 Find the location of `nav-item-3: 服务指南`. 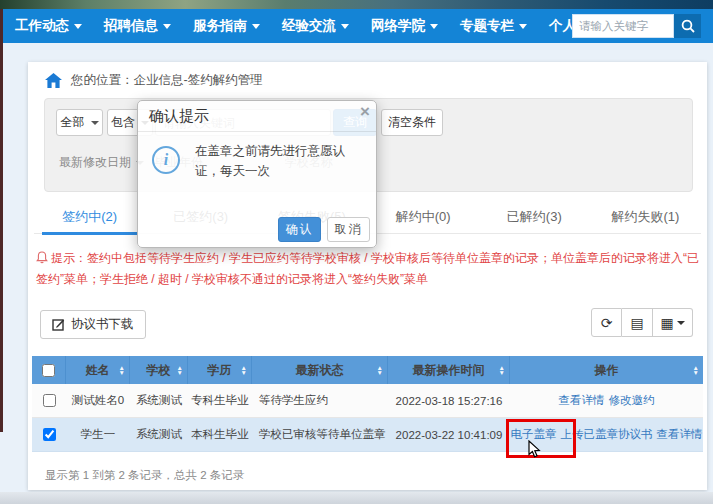

nav-item-3: 服务指南 is located at coordinates (226, 26).